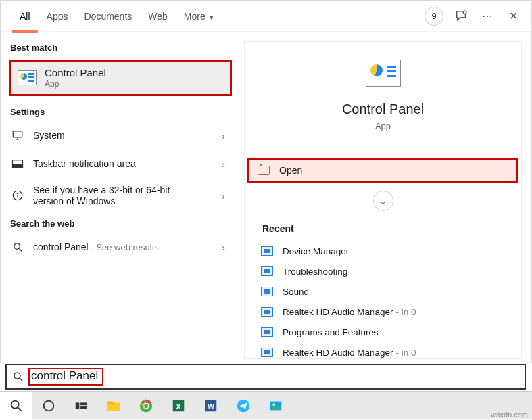 The height and width of the screenshot is (420, 532). Describe the element at coordinates (49, 135) in the screenshot. I see `settings-system-label: System` at that location.